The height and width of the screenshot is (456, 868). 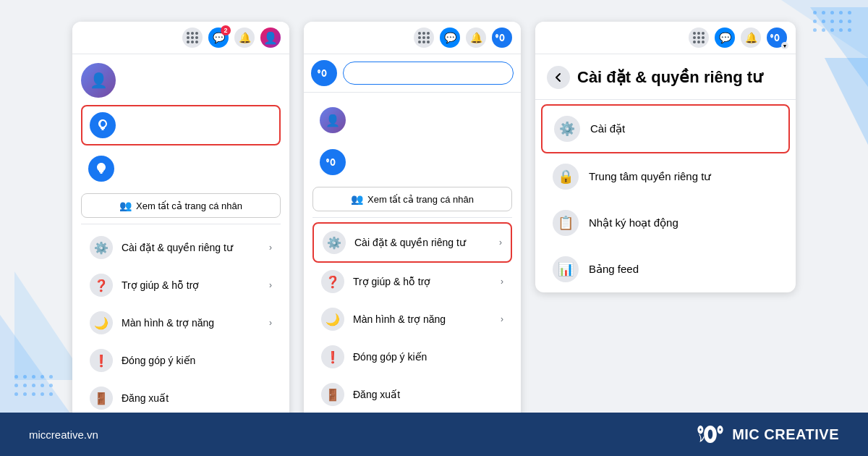 What do you see at coordinates (226, 30) in the screenshot?
I see `messenger-badge: 2` at bounding box center [226, 30].